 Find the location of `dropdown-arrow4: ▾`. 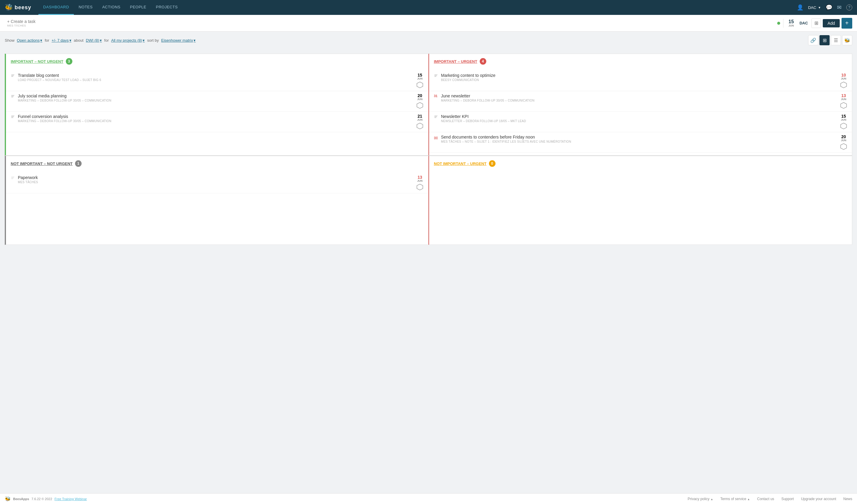

dropdown-arrow4: ▾ is located at coordinates (144, 40).